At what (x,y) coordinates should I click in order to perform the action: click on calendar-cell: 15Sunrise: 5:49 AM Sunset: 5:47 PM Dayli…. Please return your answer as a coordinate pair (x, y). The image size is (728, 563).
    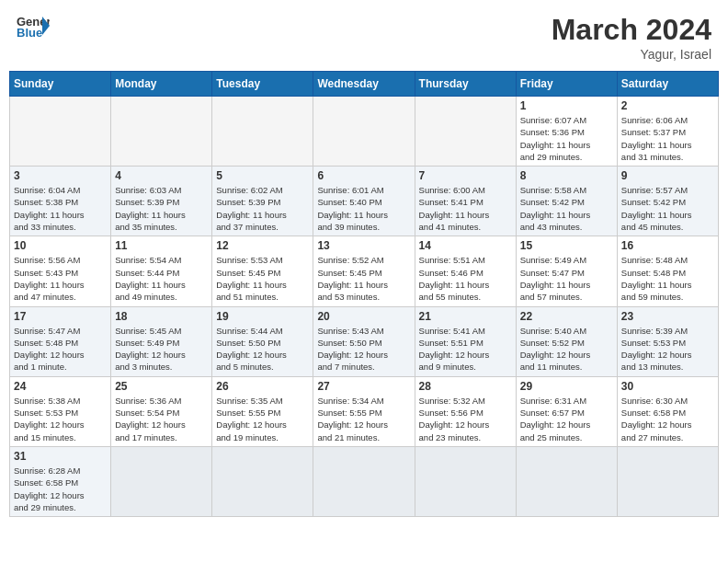
    Looking at the image, I should click on (566, 271).